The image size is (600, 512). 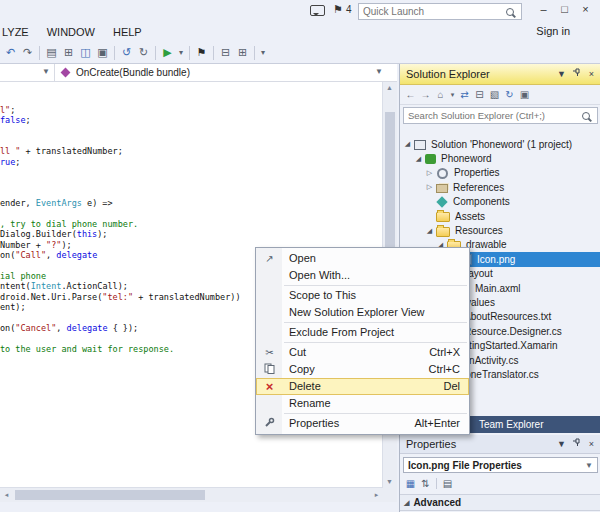 I want to click on solution-explorer-header: Solution Explorer ▼ ×, so click(x=500, y=74).